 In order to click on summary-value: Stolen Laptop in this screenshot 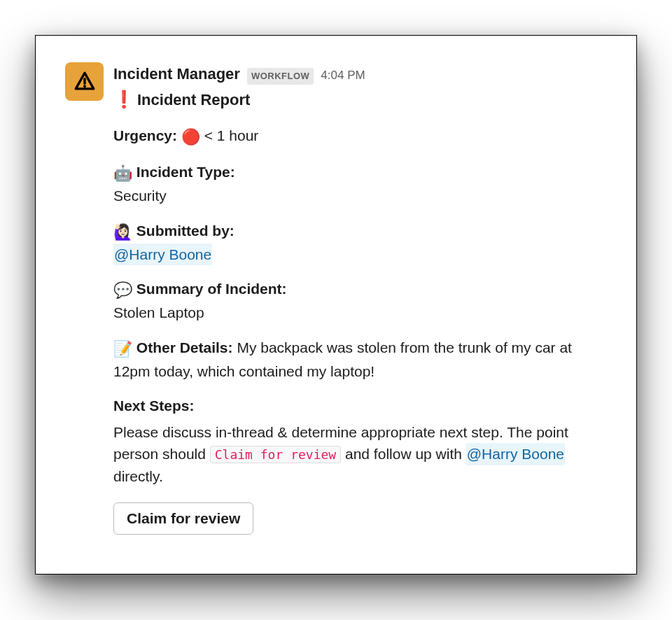, I will do `click(360, 313)`.